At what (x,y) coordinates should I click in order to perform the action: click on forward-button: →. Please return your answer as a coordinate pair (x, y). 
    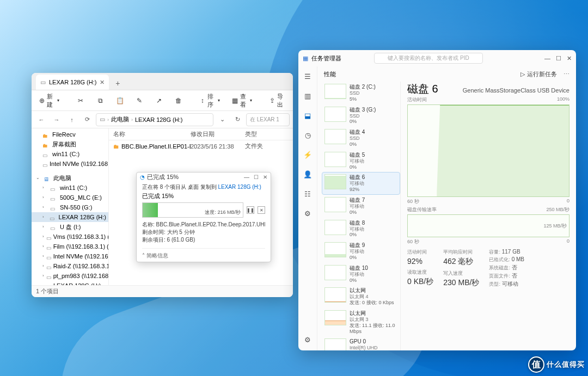
    Looking at the image, I should click on (57, 120).